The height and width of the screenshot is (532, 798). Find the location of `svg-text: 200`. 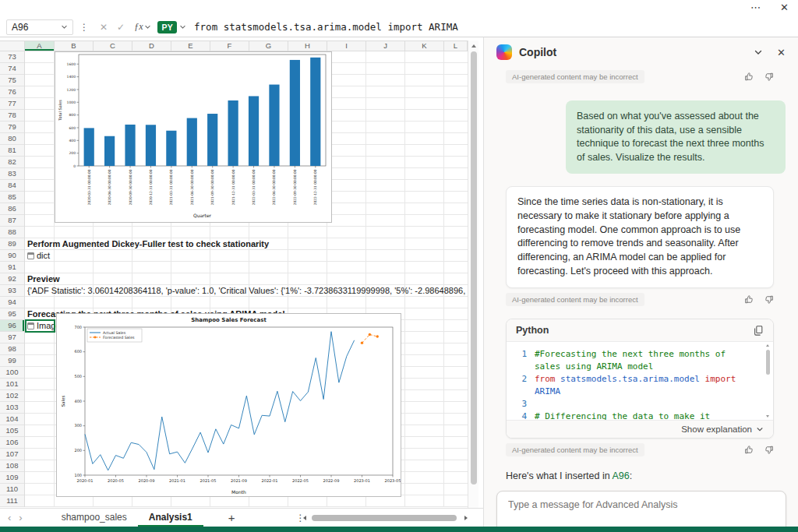

svg-text: 200 is located at coordinates (78, 450).